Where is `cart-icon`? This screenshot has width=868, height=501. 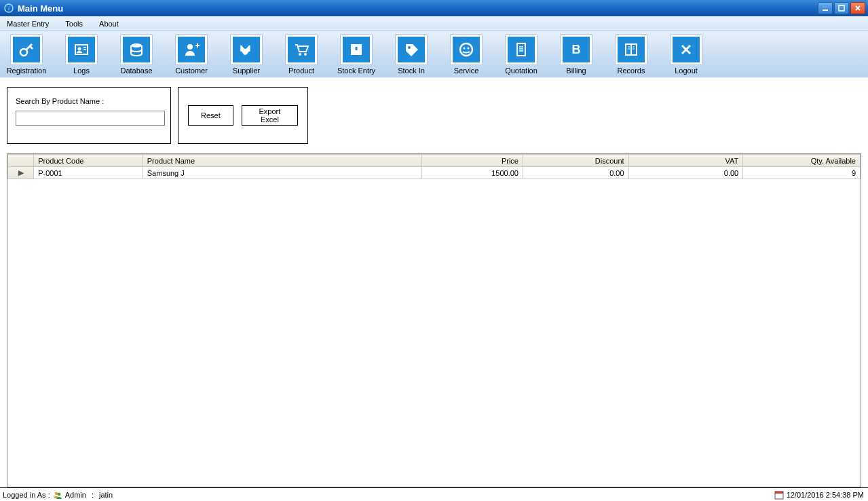 cart-icon is located at coordinates (301, 50).